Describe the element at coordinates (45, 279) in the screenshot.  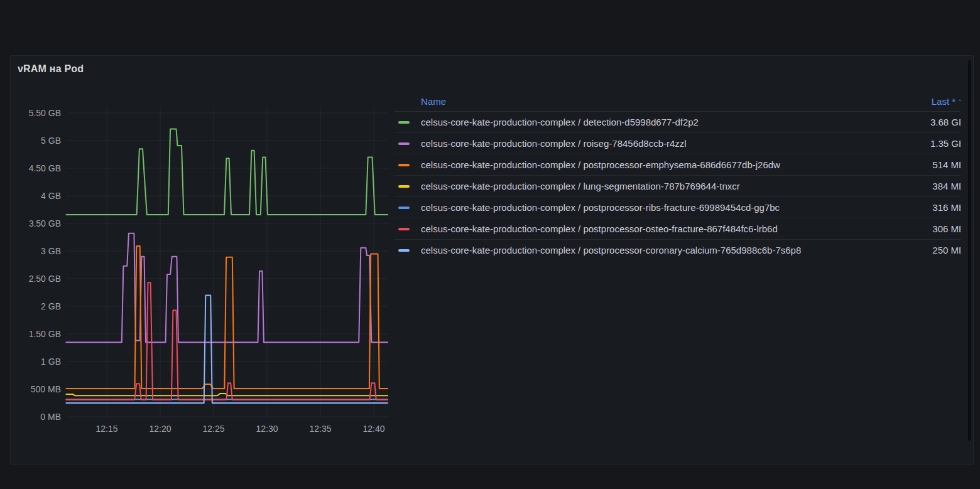
I see `y-axis-tick-label: 2.50 GB` at that location.